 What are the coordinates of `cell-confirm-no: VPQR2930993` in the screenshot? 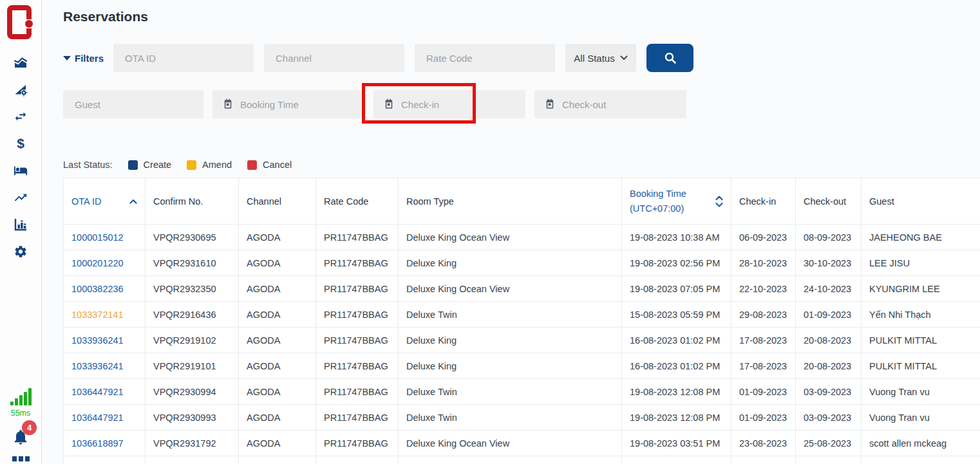 It's located at (192, 418).